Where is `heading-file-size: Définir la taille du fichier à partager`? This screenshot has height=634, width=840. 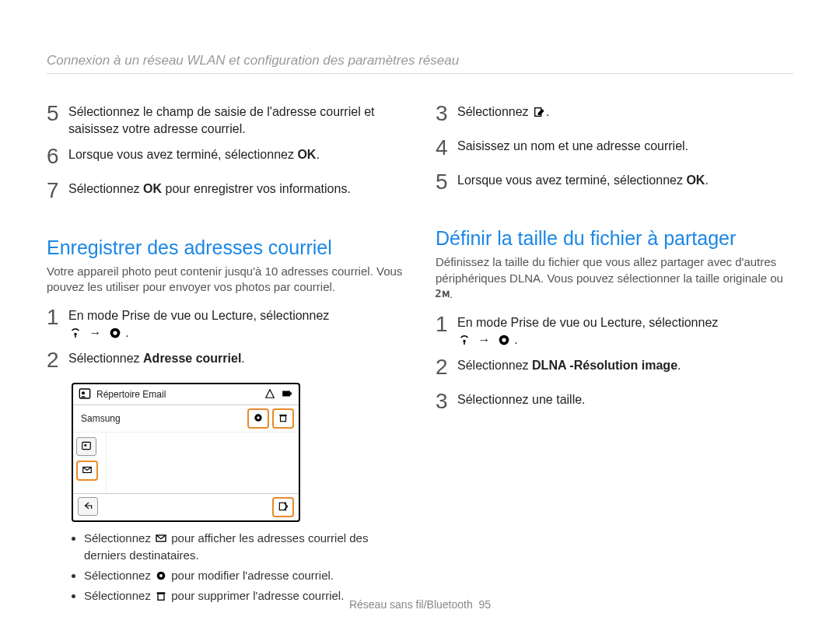
heading-file-size: Définir la taille du fichier à partager is located at coordinates (614, 238).